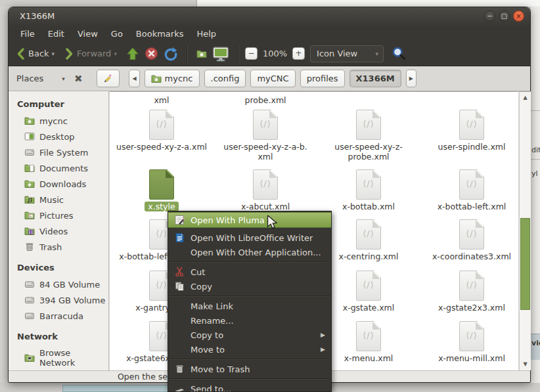 The image size is (540, 392). What do you see at coordinates (519, 16) in the screenshot?
I see `close-button: ×` at bounding box center [519, 16].